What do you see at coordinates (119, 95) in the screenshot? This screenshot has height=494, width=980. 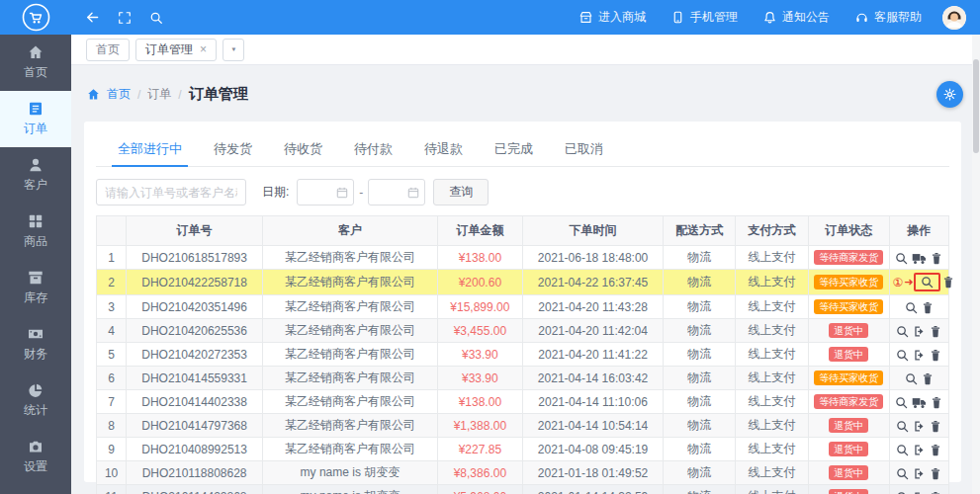 I see `breadcrumb-home: 首页` at bounding box center [119, 95].